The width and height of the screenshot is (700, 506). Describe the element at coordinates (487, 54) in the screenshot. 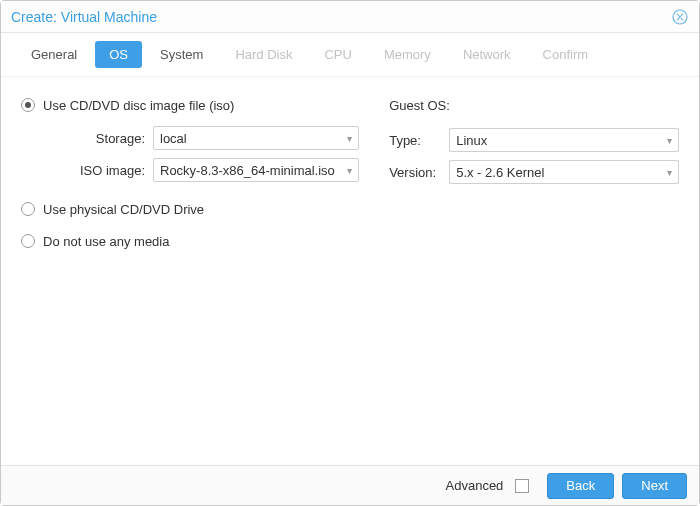

I see `tab-network: Network` at that location.